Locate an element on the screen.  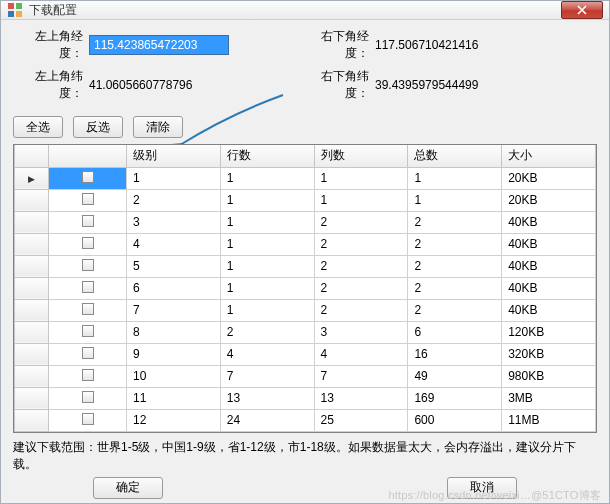
col-size: 大小 is located at coordinates (549, 156).